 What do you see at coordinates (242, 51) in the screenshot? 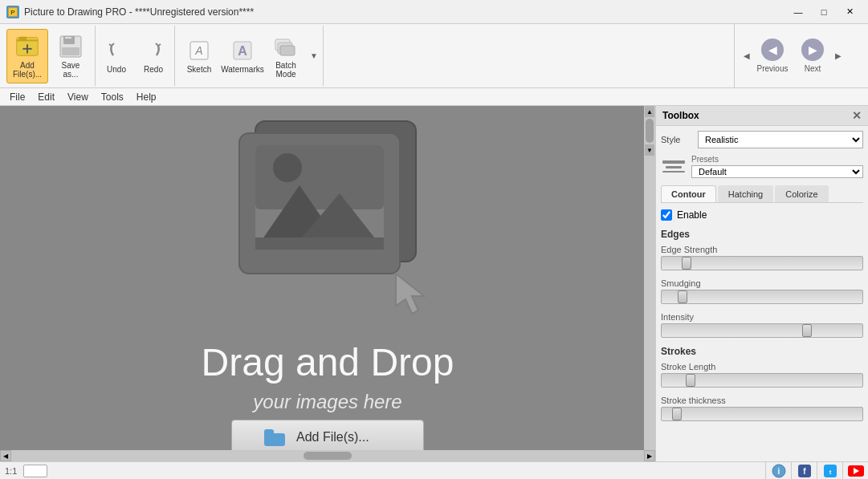
I see `svg-text: A` at bounding box center [242, 51].